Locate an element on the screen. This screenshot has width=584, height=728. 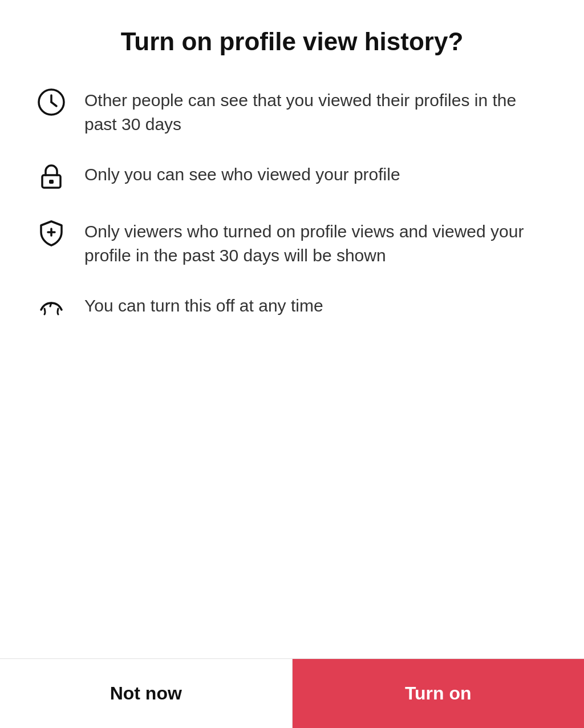
list-item: Only viewers who turned on profile views… is located at coordinates (292, 242).